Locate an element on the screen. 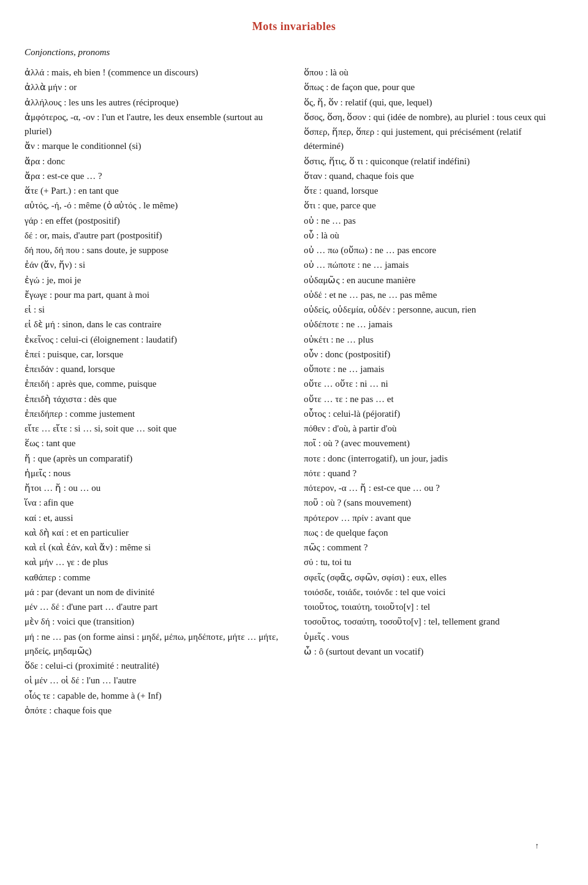 This screenshot has height=885, width=588. list-item: ἅτε (+ Part.) : en tant que is located at coordinates (154, 191).